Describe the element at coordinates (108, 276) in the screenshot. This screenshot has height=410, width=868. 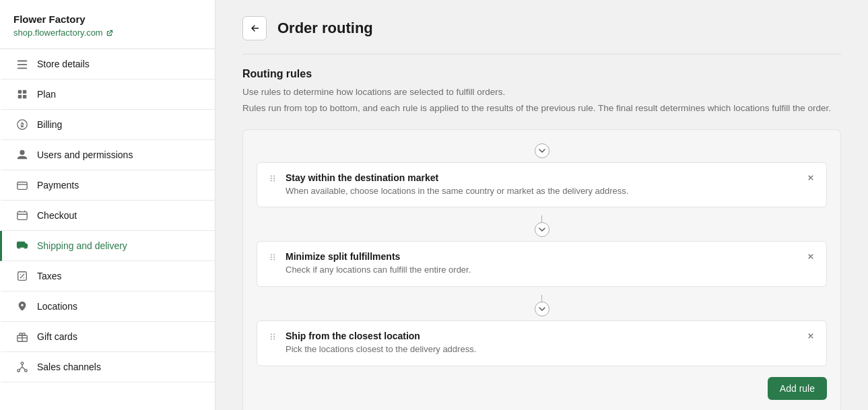
I see `sidebar-item-taxes: Taxes` at that location.